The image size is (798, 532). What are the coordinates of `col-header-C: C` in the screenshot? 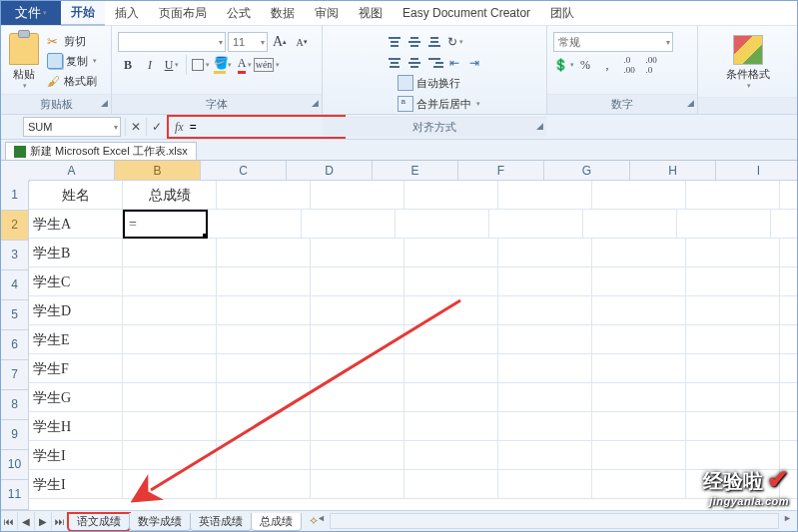 It's located at (244, 171).